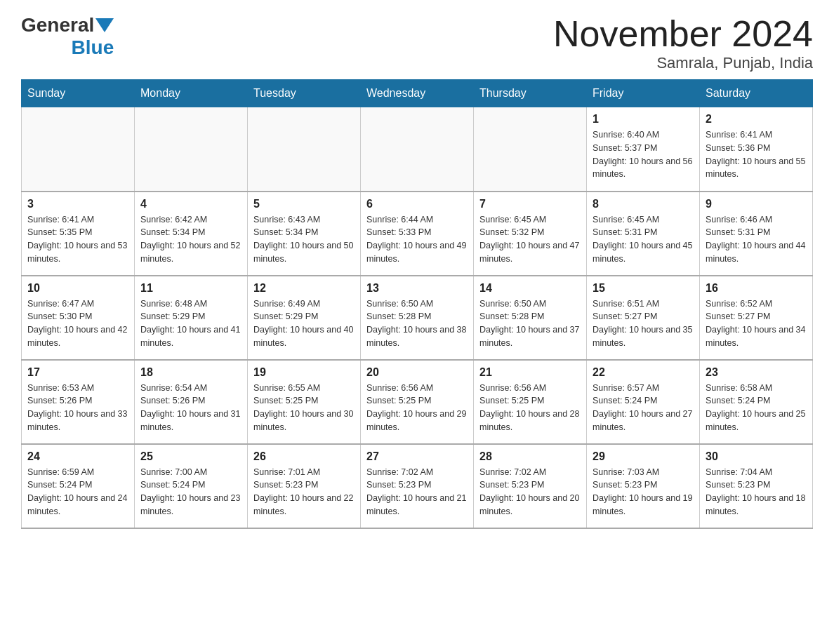 Image resolution: width=834 pixels, height=644 pixels. Describe the element at coordinates (78, 408) in the screenshot. I see `day-info: Sunrise: 6:53 AM Sunset: 5:26 PM Dayligh…` at that location.